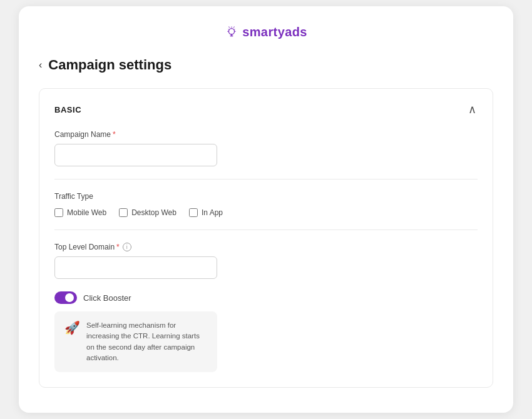  What do you see at coordinates (266, 196) in the screenshot?
I see `traffic-type-label: Traffic Type` at bounding box center [266, 196].